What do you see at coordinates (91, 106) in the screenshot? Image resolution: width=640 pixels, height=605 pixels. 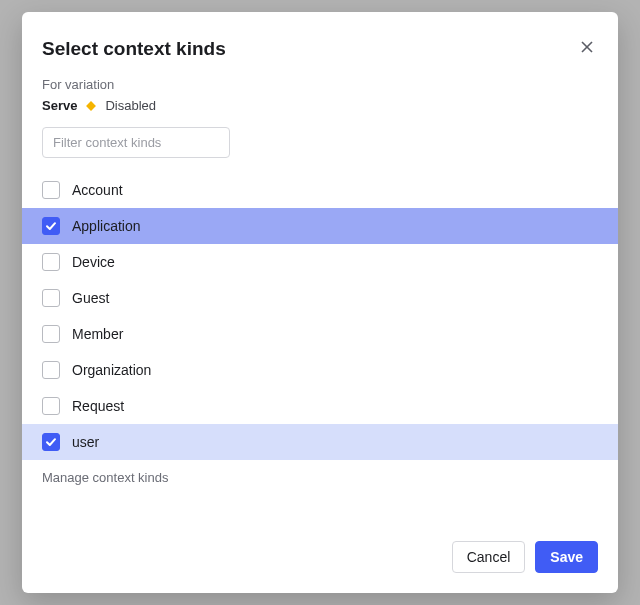 I see `diamond-icon` at bounding box center [91, 106].